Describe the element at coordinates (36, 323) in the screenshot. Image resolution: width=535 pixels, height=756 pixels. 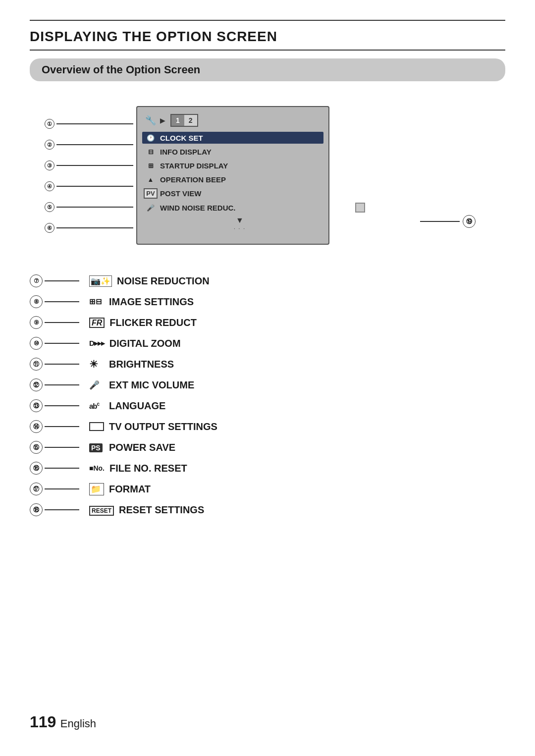
I see `lower-circle-9: ⑨` at that location.